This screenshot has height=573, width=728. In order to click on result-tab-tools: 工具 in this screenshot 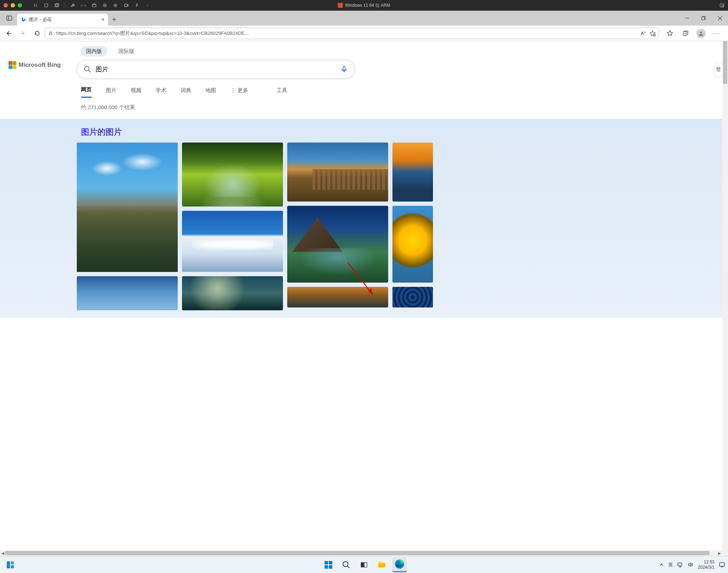, I will do `click(282, 92)`.